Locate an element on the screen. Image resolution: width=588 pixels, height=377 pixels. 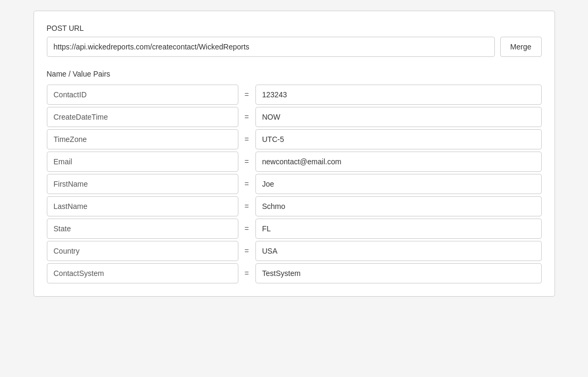
equals-sign-8: = is located at coordinates (247, 273).